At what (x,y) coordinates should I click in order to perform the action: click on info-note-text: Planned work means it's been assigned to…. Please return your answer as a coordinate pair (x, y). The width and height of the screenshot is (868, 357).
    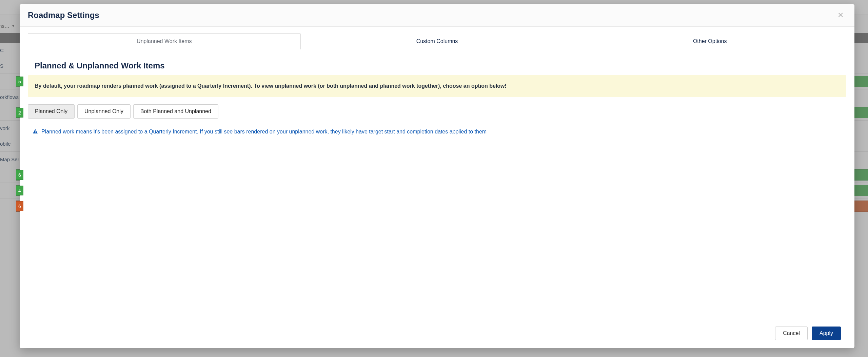
    Looking at the image, I should click on (264, 132).